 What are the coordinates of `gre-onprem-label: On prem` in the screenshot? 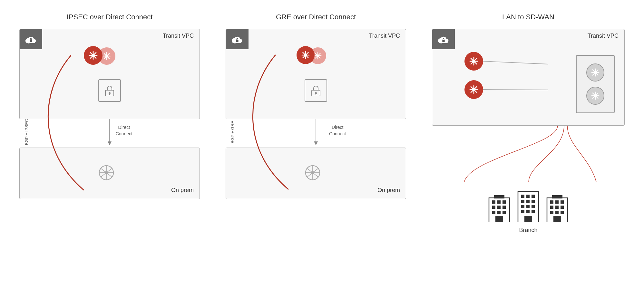 It's located at (389, 190).